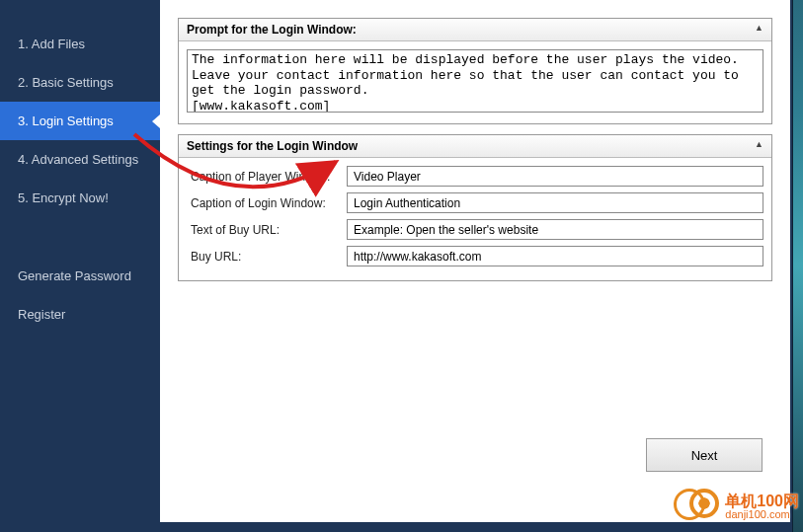  Describe the element at coordinates (475, 176) in the screenshot. I see `row-caption-player: Caption of Player Window:` at that location.